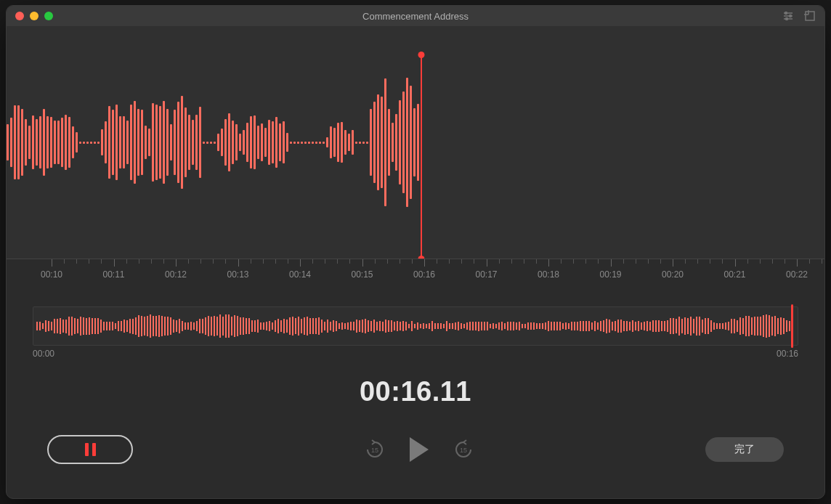 The image size is (831, 504). Describe the element at coordinates (673, 275) in the screenshot. I see `ruler-label: 00:20` at that location.